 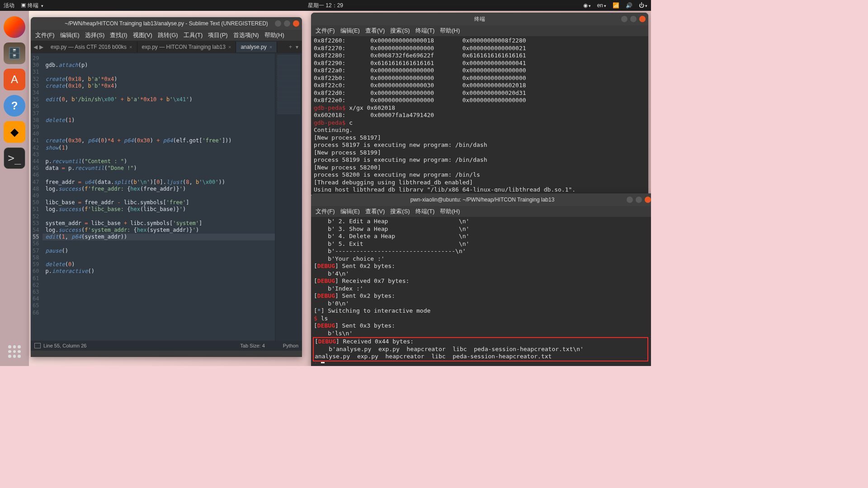 What do you see at coordinates (42, 6) in the screenshot?
I see `chevron-down-icon: ▾` at bounding box center [42, 6].